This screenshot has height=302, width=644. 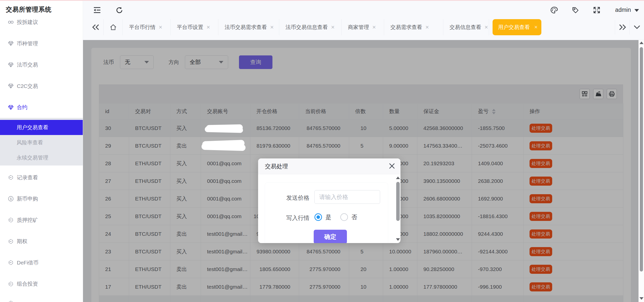 What do you see at coordinates (27, 199) in the screenshot?
I see `sidebar-item-label: 新币申购` at bounding box center [27, 199].